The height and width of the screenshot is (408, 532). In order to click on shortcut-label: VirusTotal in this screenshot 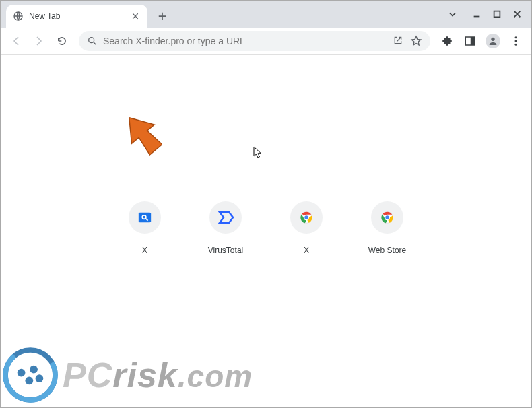, I will do `click(226, 250)`.